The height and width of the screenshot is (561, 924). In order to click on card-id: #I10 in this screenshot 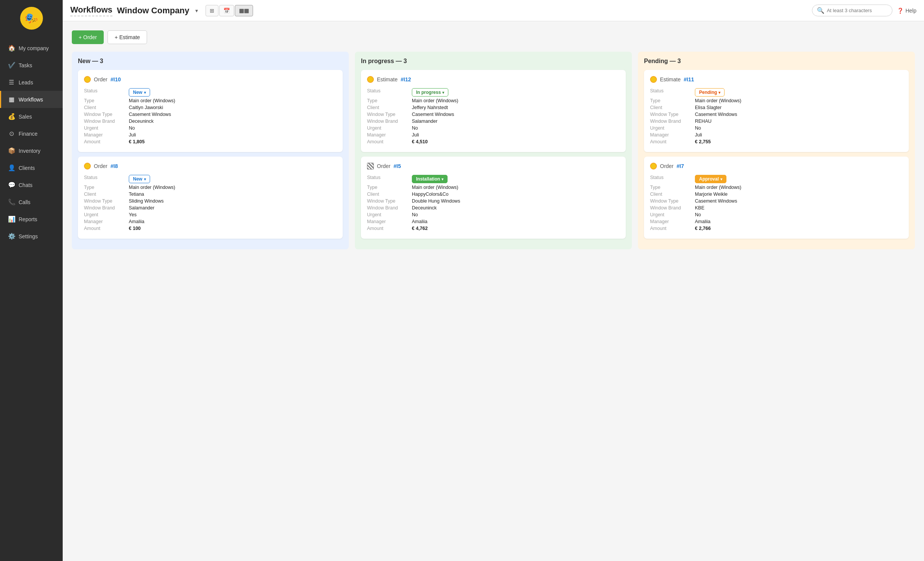, I will do `click(115, 79)`.